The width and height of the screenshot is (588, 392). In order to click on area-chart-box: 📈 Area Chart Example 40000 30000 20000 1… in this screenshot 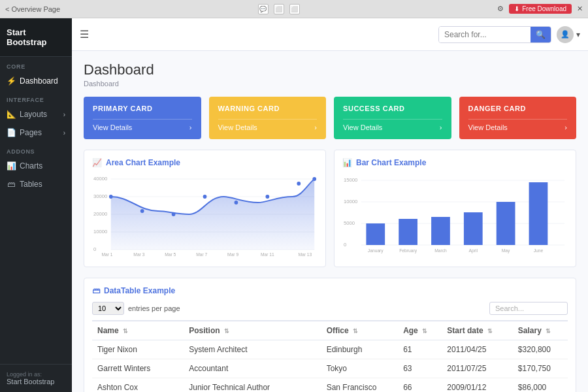, I will do `click(205, 208)`.